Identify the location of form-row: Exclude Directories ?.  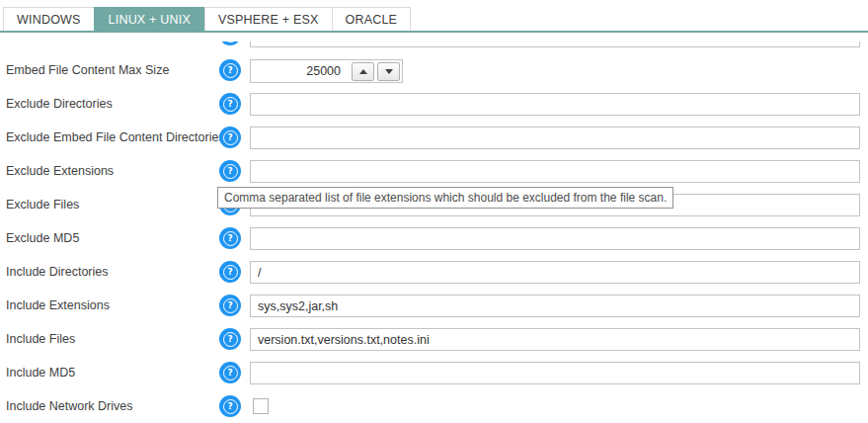
(434, 105).